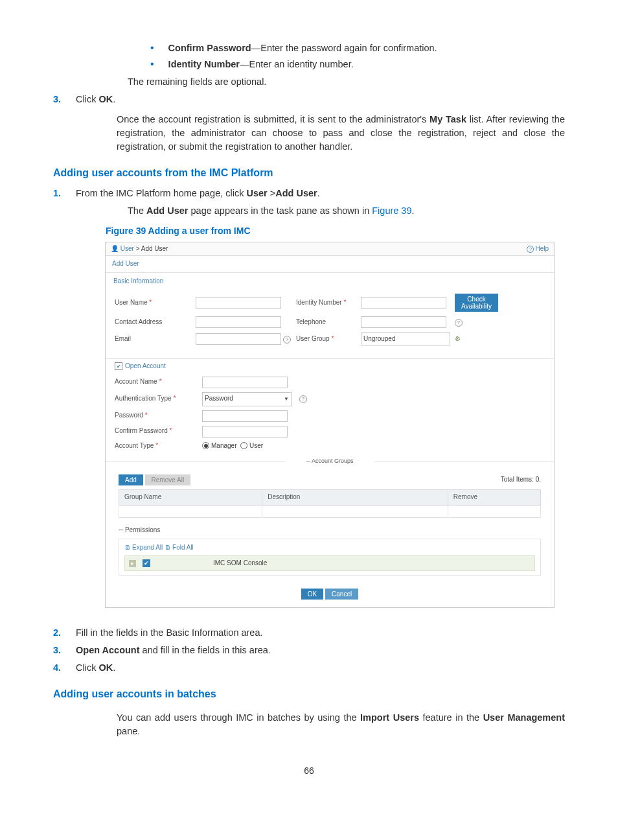 The height and width of the screenshot is (840, 618). Describe the element at coordinates (328, 303) in the screenshot. I see `label-identity-number: Identity Number *` at that location.